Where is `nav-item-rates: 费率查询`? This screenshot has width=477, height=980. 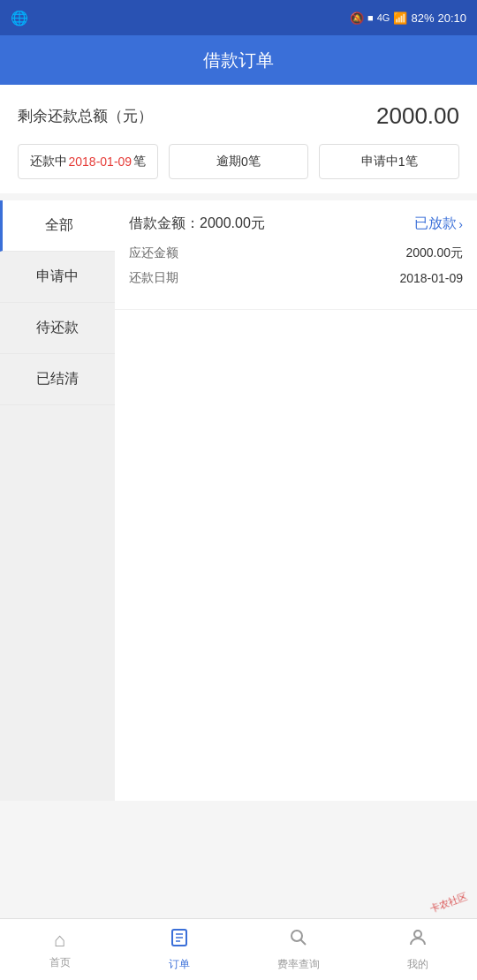 nav-item-rates: 费率查询 is located at coordinates (299, 950).